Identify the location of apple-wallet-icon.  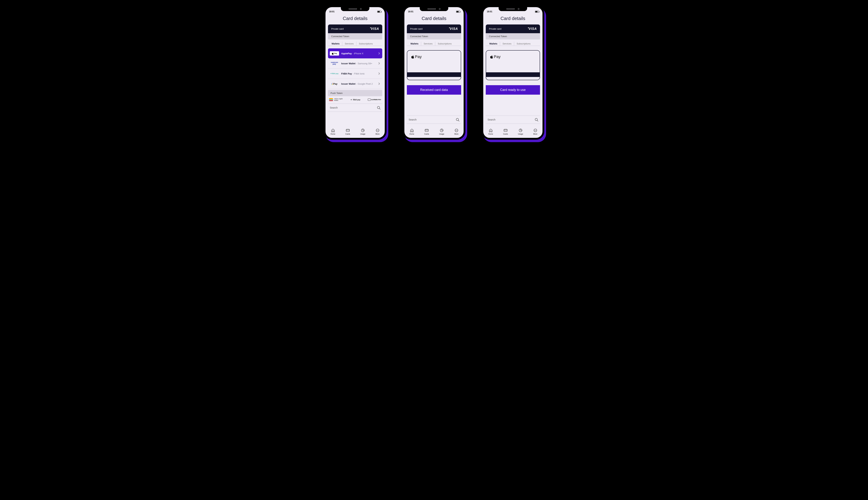
(331, 100).